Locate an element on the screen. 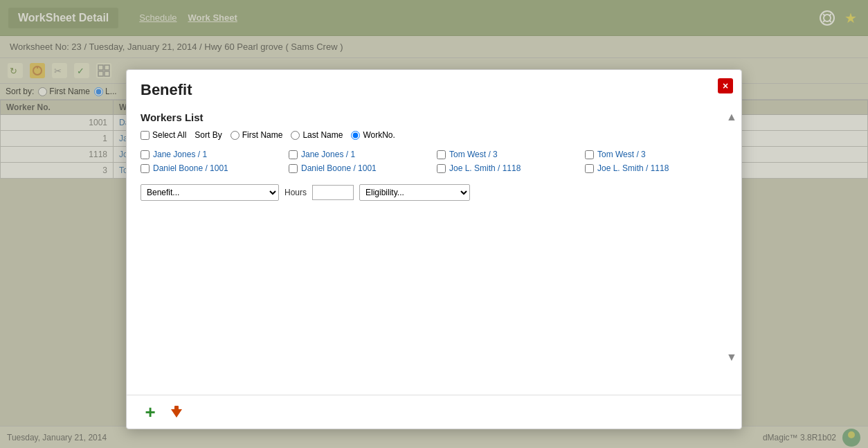  worker-item-jane-1: Jane Jones / 1 is located at coordinates (212, 154).